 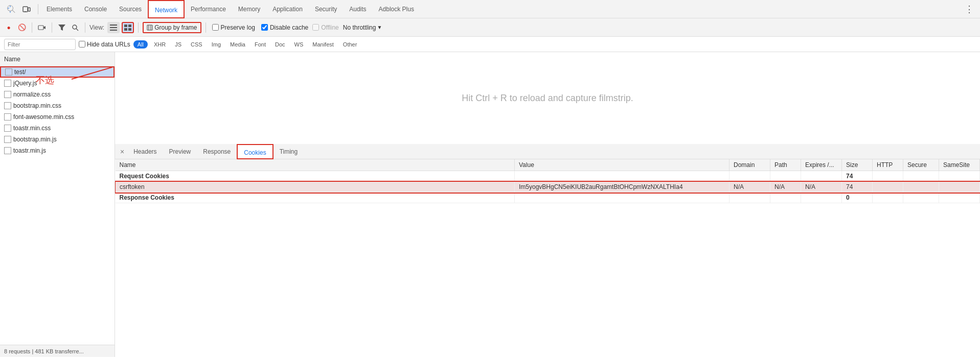 I want to click on file-list: Name test/ jQuery.js normalize.css boots…, so click(x=57, y=204).